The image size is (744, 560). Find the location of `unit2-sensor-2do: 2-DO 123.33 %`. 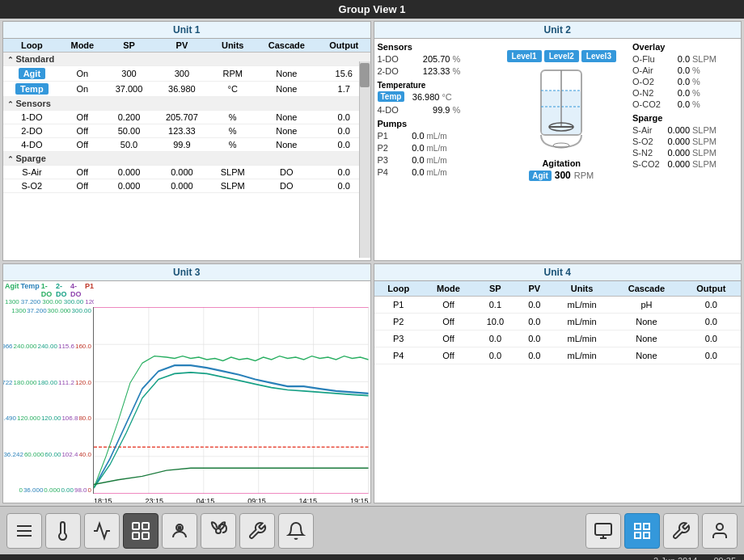

unit2-sensor-2do: 2-DO 123.33 % is located at coordinates (434, 71).